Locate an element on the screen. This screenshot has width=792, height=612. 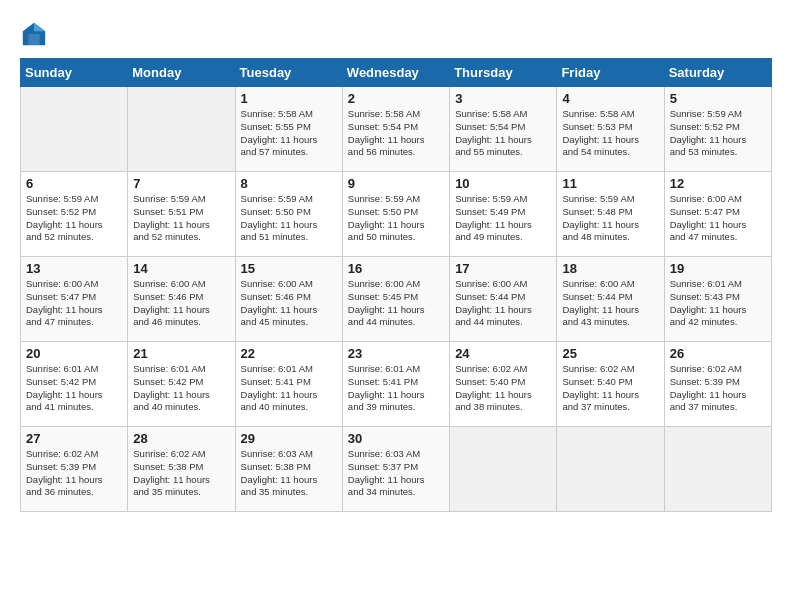
day-number: 24 is located at coordinates (503, 354).